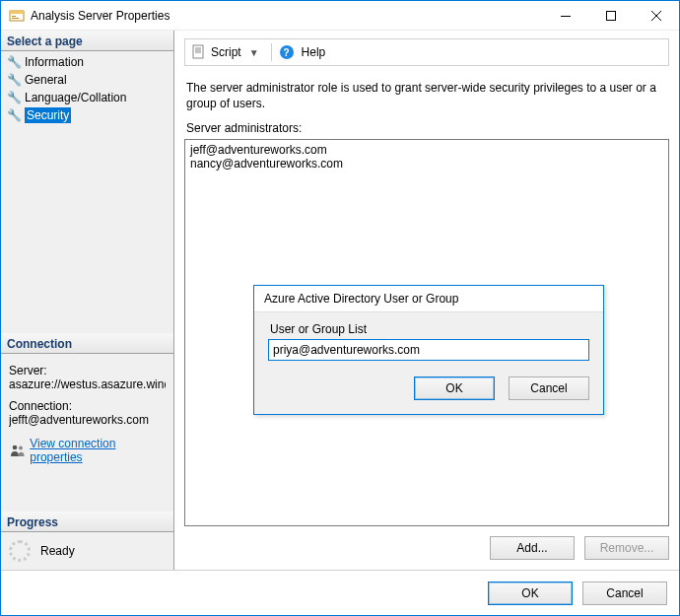 The width and height of the screenshot is (680, 616). What do you see at coordinates (611, 16) in the screenshot?
I see `window-buttons` at bounding box center [611, 16].